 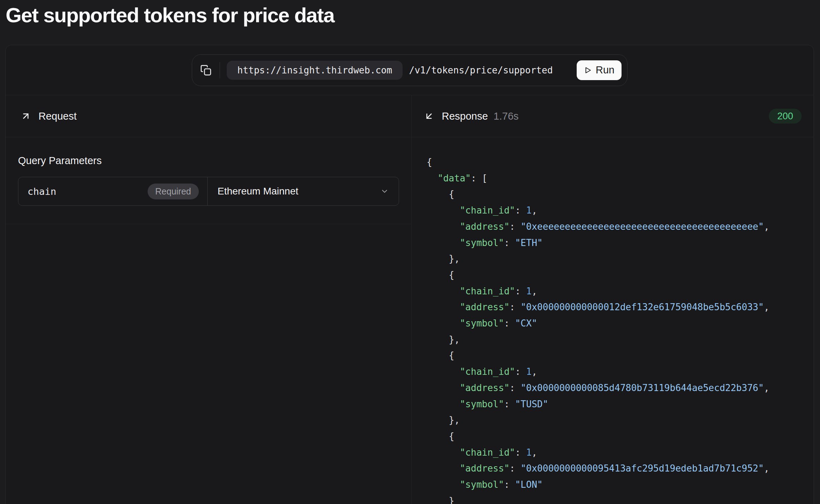 What do you see at coordinates (208, 161) in the screenshot?
I see `query-parameters-title: Query Parameters` at bounding box center [208, 161].